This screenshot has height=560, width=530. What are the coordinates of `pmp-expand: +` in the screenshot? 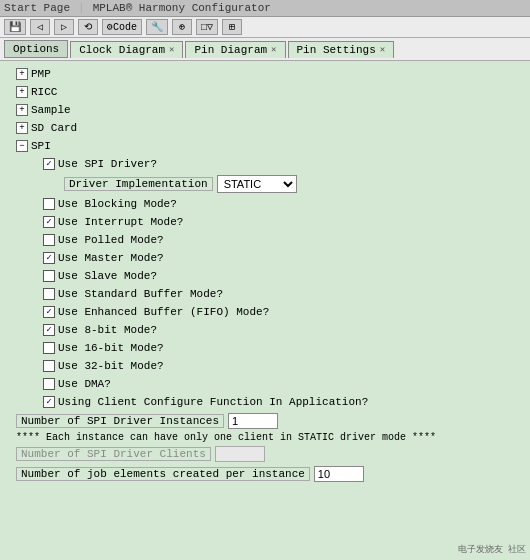 It's located at (22, 74).